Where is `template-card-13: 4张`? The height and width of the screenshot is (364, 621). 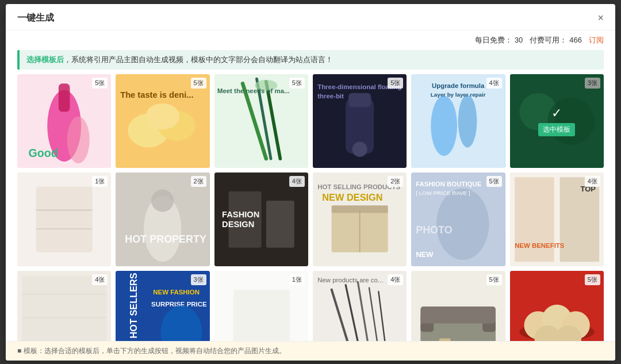 template-card-13: 4张 is located at coordinates (64, 306).